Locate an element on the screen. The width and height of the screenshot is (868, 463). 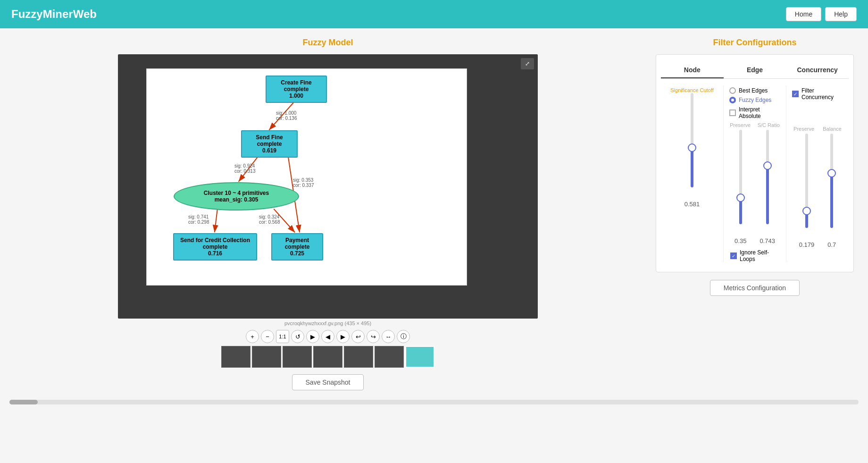
expand-button: ⤢ is located at coordinates (527, 64).